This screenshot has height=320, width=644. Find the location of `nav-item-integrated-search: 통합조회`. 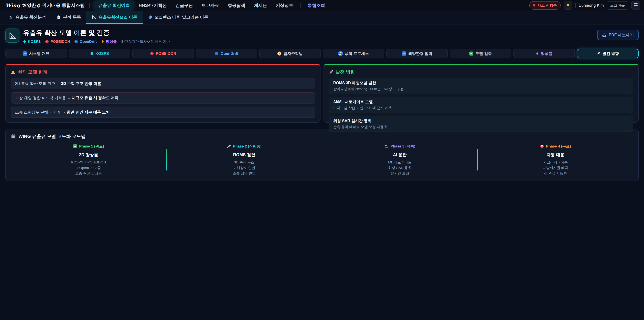

nav-item-integrated-search: 통합조회 is located at coordinates (316, 6).